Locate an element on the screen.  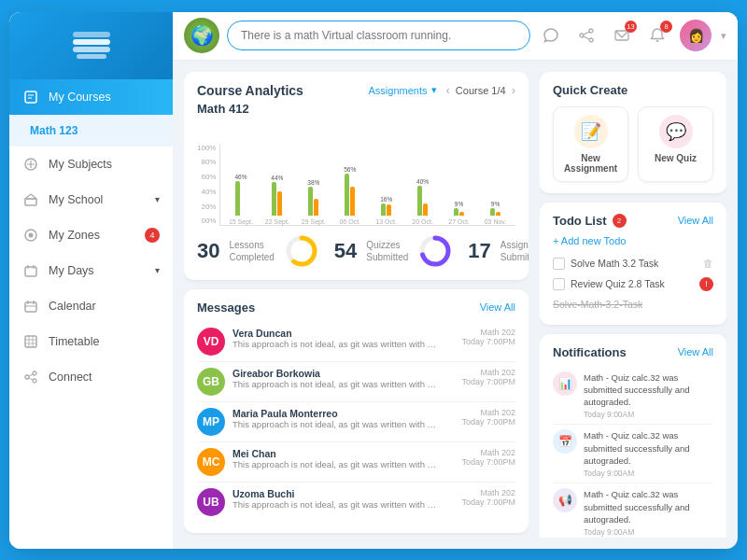
bar-group: 38%29 Sept. is located at coordinates (314, 185).